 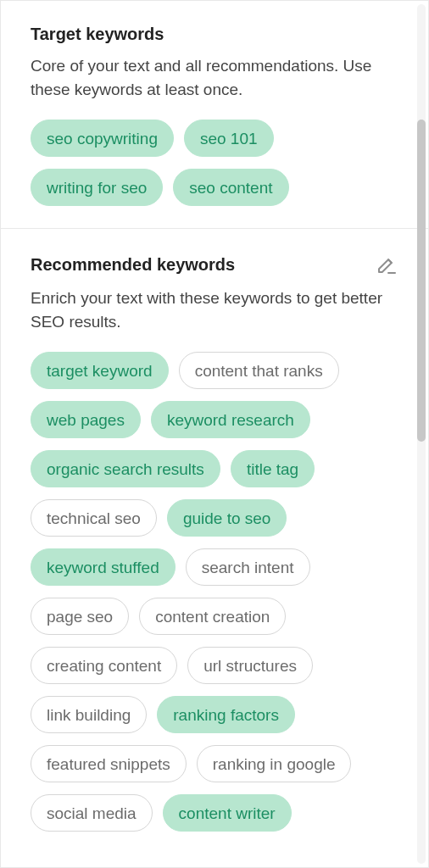 I want to click on recommended-keyword-pill: organic search results, so click(x=125, y=469).